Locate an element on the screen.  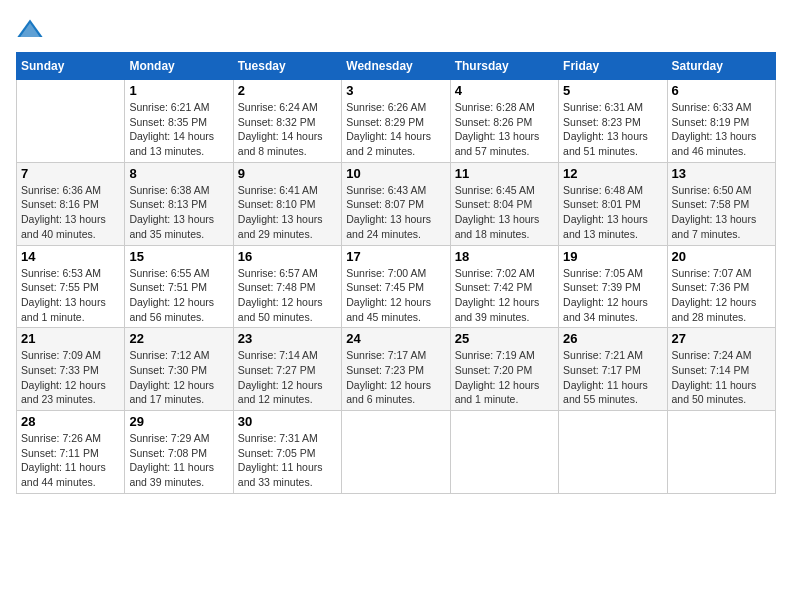
day-number: 8 is located at coordinates (178, 174).